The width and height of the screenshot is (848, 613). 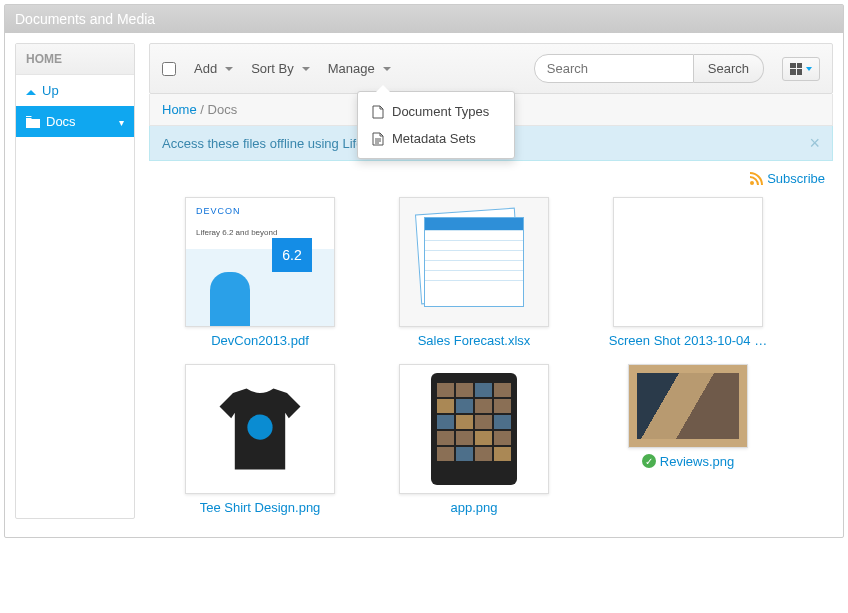 I want to click on thumb-figure, so click(x=230, y=299).